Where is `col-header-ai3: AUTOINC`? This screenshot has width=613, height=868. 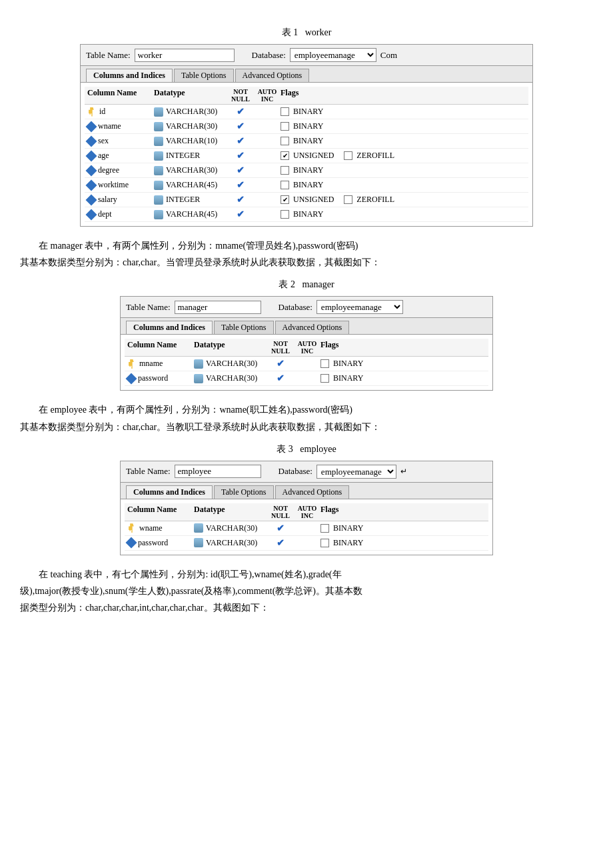 col-header-ai3: AUTOINC is located at coordinates (307, 512).